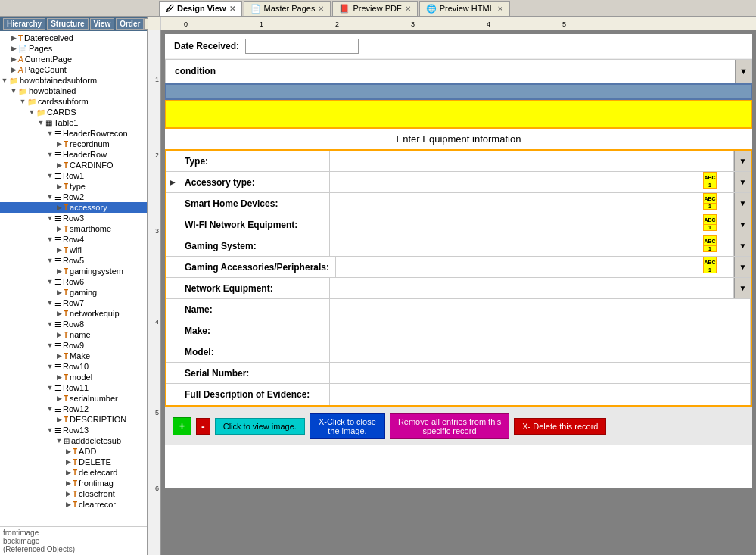  What do you see at coordinates (73, 462) in the screenshot?
I see `sidebar-item-delete: ▶TDELETE` at bounding box center [73, 462].